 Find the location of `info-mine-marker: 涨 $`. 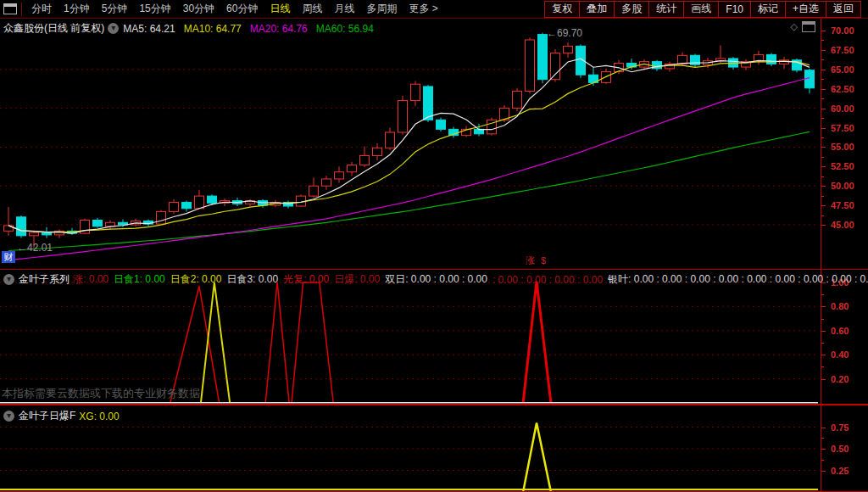

info-mine-marker: 涨 $ is located at coordinates (537, 261).